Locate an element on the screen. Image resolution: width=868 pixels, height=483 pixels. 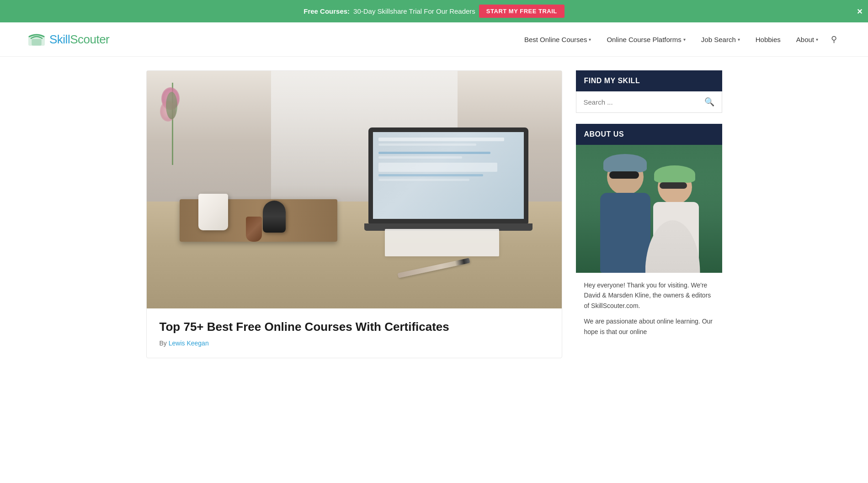
banner-text: Free Courses: 30-Day Skillshare Trial Fo… is located at coordinates (434, 11).